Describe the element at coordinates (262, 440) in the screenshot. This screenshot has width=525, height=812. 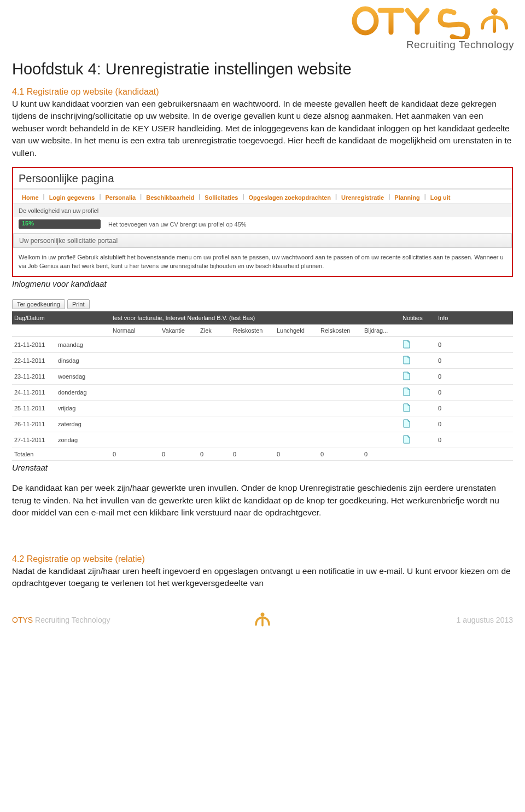
I see `table-row: 27-11-2011zondag0` at that location.